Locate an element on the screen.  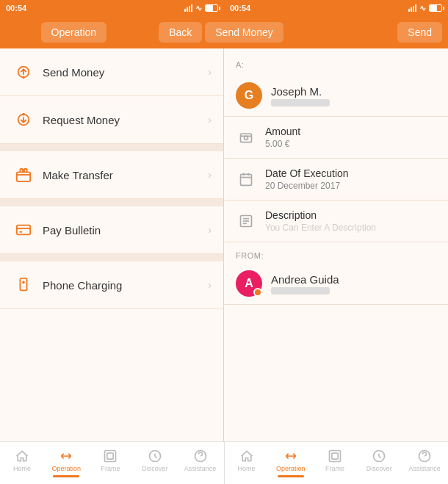
menu-item-phone-charging: Phone Charging › is located at coordinates (112, 285).